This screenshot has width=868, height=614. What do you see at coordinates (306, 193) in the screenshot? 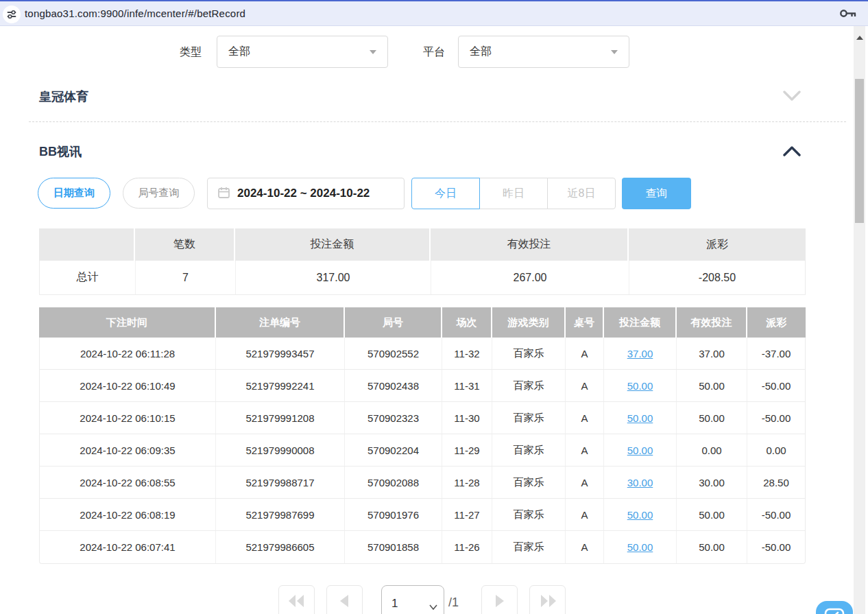
I see `date-range-input: 2024-10-22 ~ 2024-10-22` at bounding box center [306, 193].